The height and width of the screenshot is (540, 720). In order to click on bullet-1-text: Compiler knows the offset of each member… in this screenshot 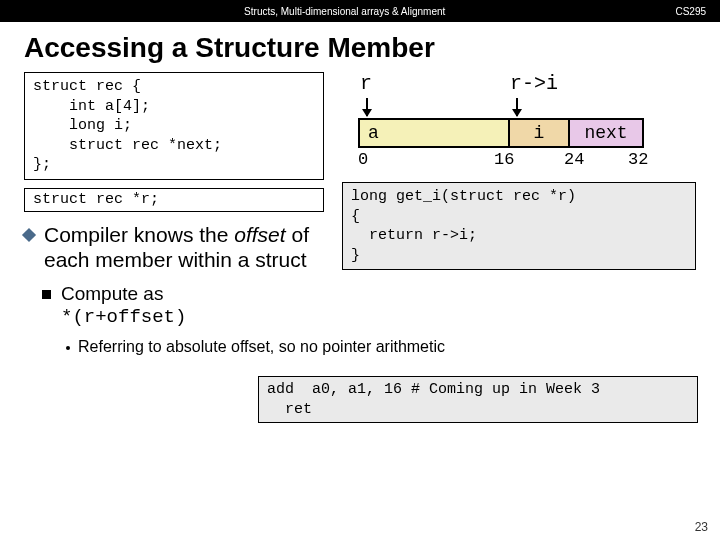, I will do `click(184, 247)`.